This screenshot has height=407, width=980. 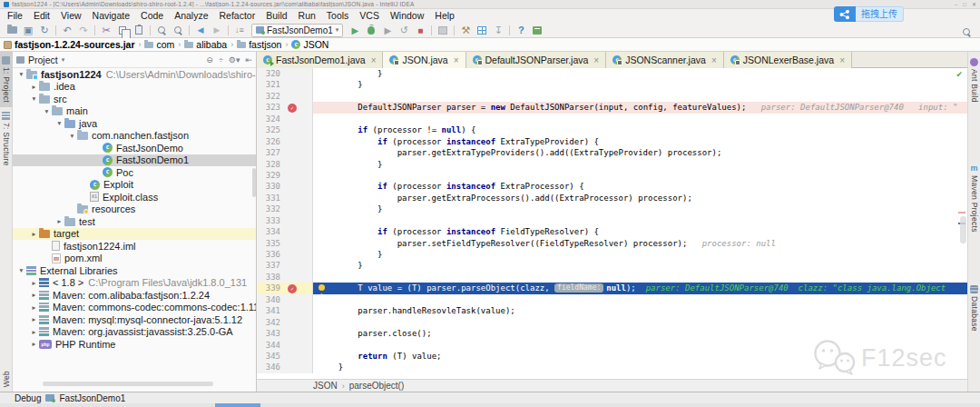 What do you see at coordinates (191, 16) in the screenshot?
I see `menu-item-analyze: Analyze` at bounding box center [191, 16].